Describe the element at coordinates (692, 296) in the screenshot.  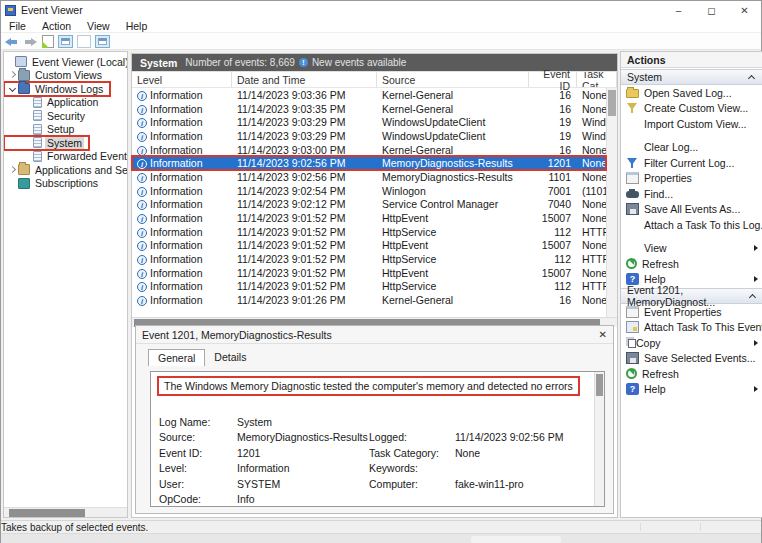
I see `actions-section-event: Event 1201, MemoryDiagnost...` at that location.